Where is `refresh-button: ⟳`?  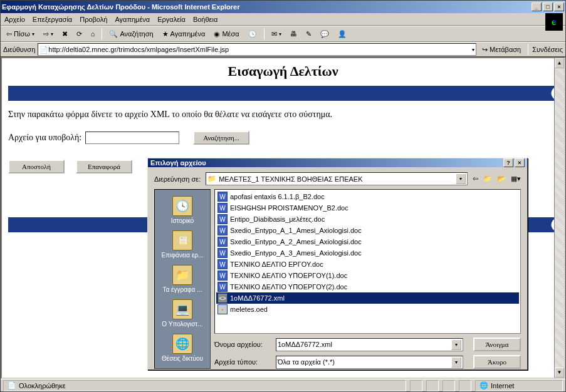
refresh-button: ⟳ is located at coordinates (79, 34).